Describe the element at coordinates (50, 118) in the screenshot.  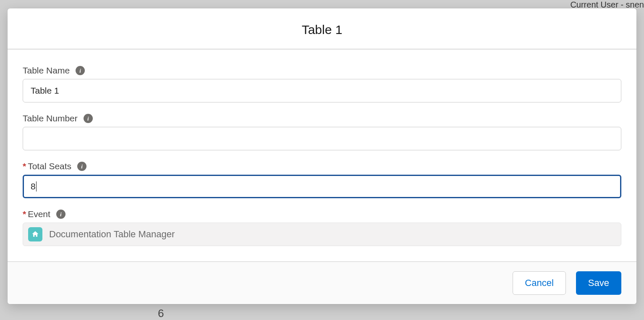
I see `label-text-table-number: Table Number` at that location.